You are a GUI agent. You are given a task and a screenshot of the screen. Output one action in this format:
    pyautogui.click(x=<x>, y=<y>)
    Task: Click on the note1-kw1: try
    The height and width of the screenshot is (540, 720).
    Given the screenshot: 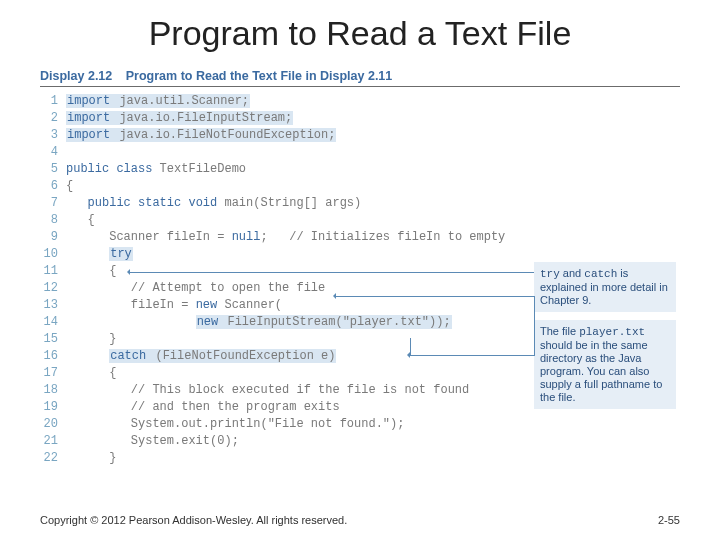 What is the action you would take?
    pyautogui.click(x=550, y=274)
    